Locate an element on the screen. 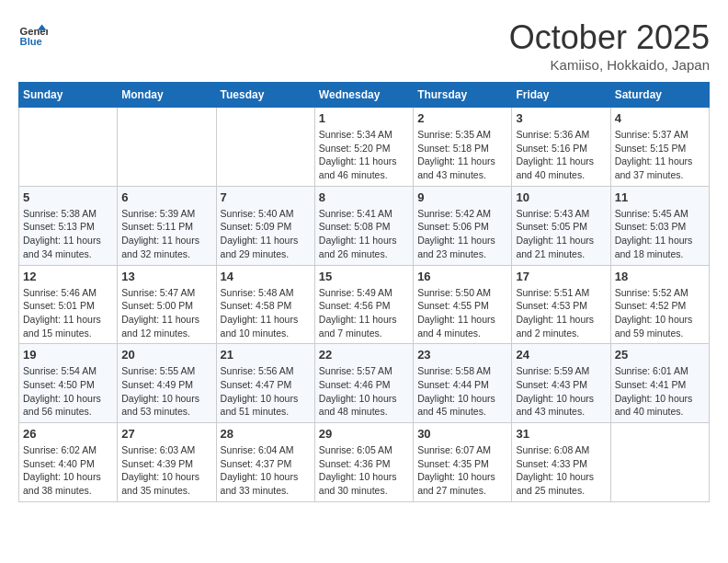  cell-info: Sunrise: 5:59 AM Sunset: 4:43 PM Dayligh… is located at coordinates (561, 392).